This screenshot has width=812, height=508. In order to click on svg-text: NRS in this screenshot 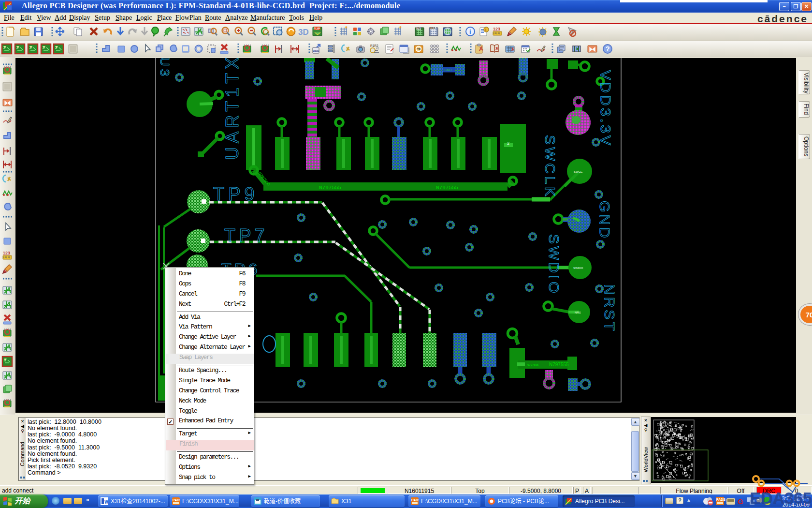, I will do `click(578, 313)`.